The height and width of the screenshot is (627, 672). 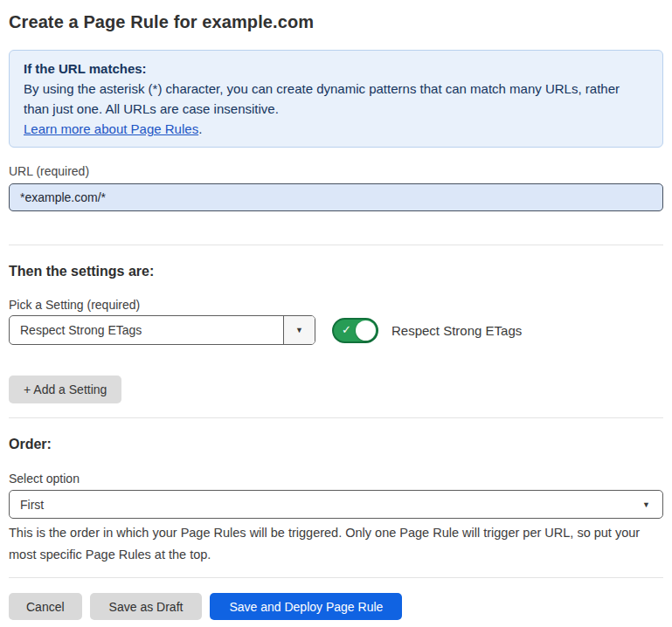 What do you see at coordinates (331, 505) in the screenshot?
I see `order-select-value: First` at bounding box center [331, 505].